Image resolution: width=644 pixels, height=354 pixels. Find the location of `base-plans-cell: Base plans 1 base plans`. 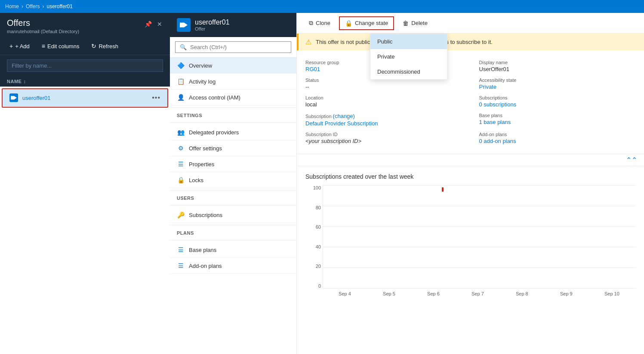

base-plans-cell: Base plans 1 base plans is located at coordinates (558, 120).